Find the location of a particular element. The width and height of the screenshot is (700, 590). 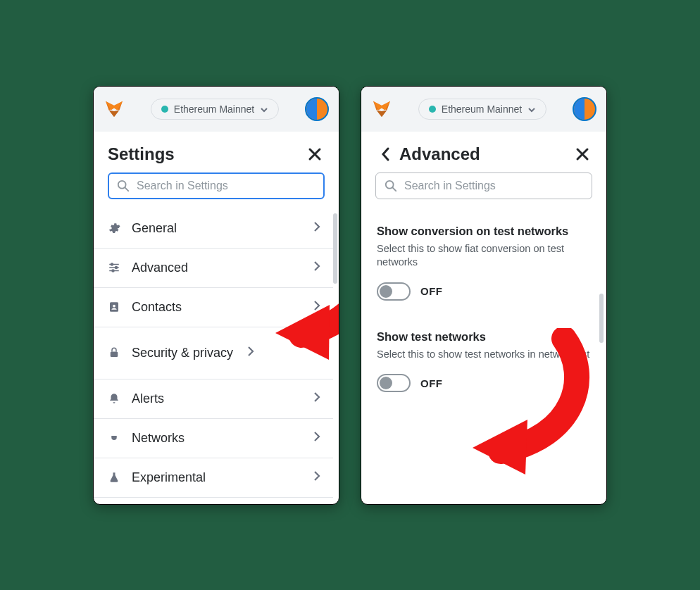

page-title: Advanced is located at coordinates (439, 154).